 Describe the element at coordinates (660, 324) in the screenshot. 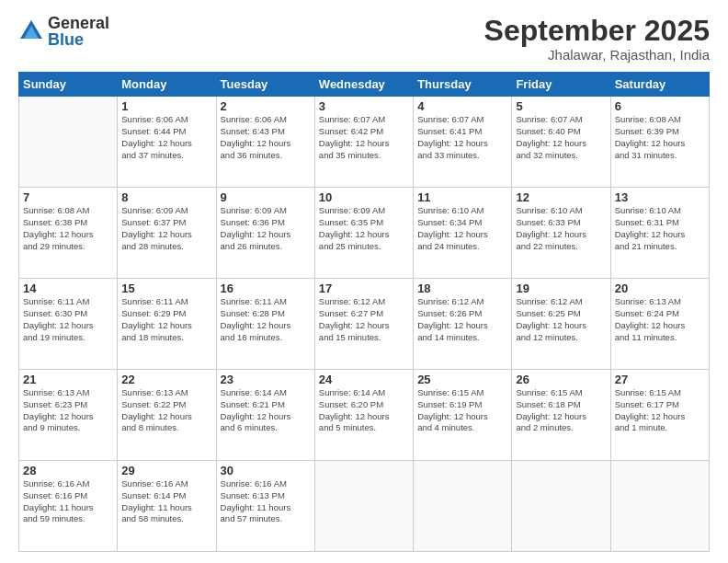

I see `calendar-cell: 20Sunrise: 6:13 AM Sunset: 6:24 PM Dayli…` at that location.